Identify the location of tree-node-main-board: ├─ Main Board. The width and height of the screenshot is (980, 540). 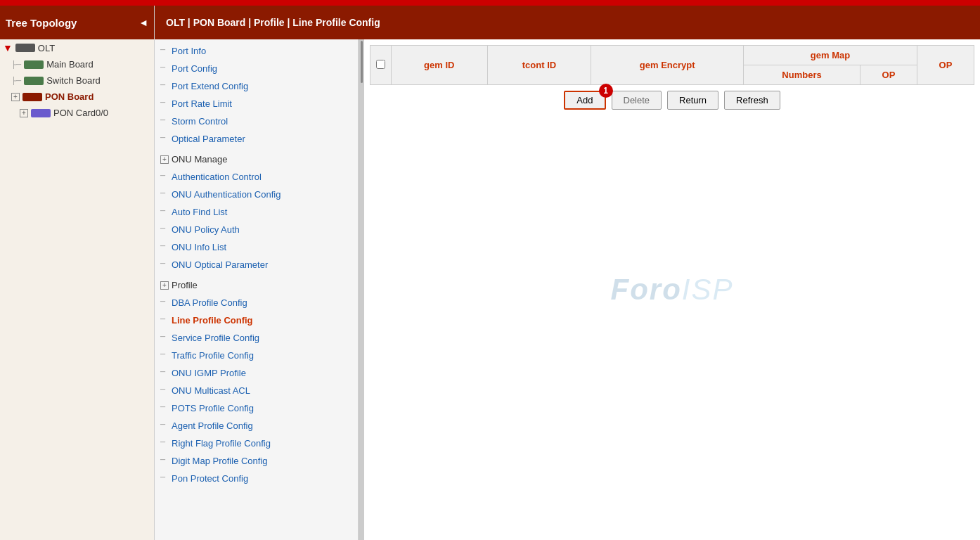
(77, 65).